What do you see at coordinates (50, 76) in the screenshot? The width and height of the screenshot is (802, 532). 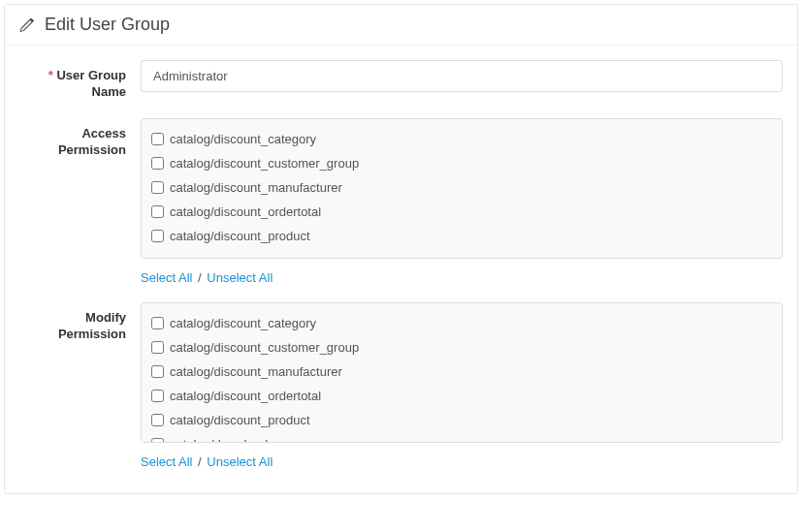 I see `required-marker: *` at bounding box center [50, 76].